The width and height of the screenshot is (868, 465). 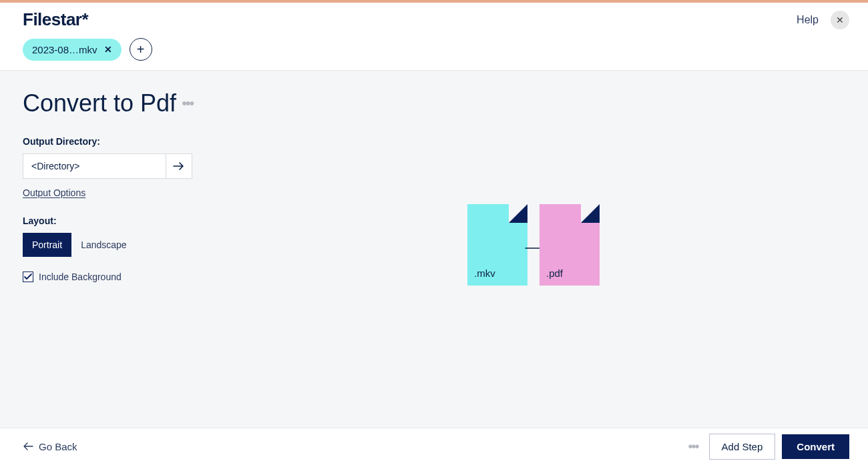 I want to click on layout-toggle: Portrait Landscape, so click(x=217, y=245).